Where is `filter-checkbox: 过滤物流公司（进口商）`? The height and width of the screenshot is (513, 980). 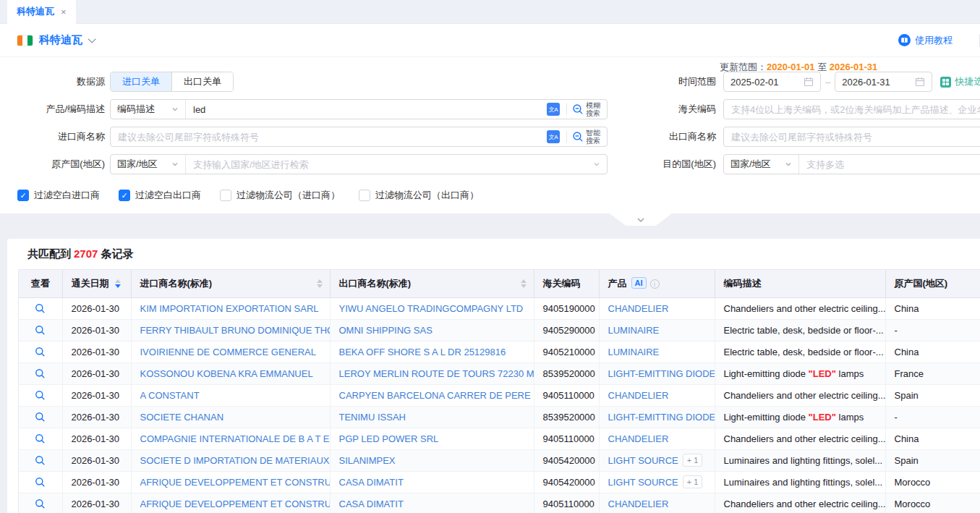
filter-checkbox: 过滤物流公司（进口商） is located at coordinates (280, 195).